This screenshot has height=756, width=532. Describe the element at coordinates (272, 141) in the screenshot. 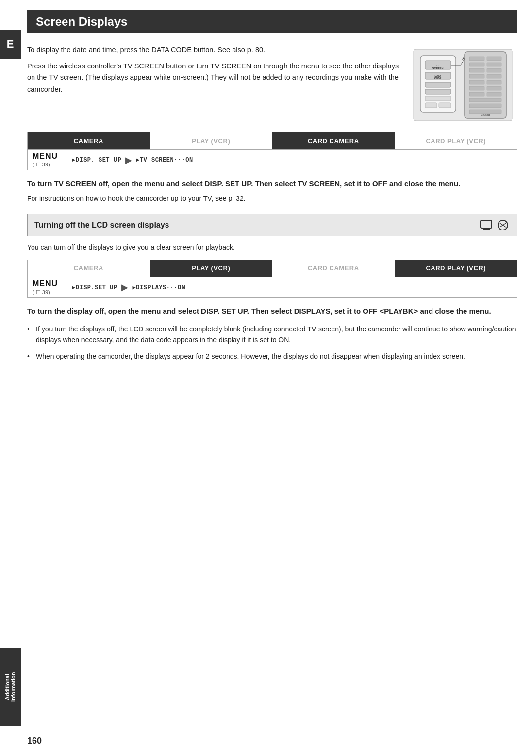

I see `mode-bar-1: CAMERA PLAY (VCR) CARD CAMERA CARD PLAY …` at that location.